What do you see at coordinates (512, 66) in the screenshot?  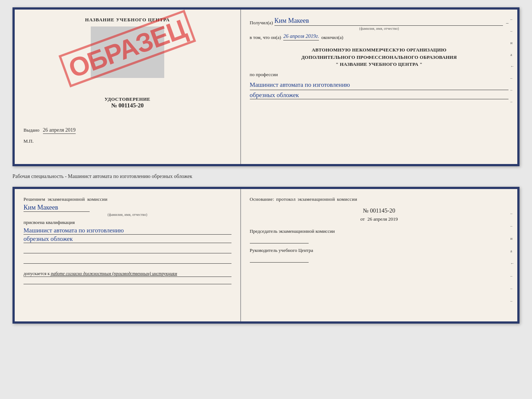 I see `mark5: ←` at bounding box center [512, 66].